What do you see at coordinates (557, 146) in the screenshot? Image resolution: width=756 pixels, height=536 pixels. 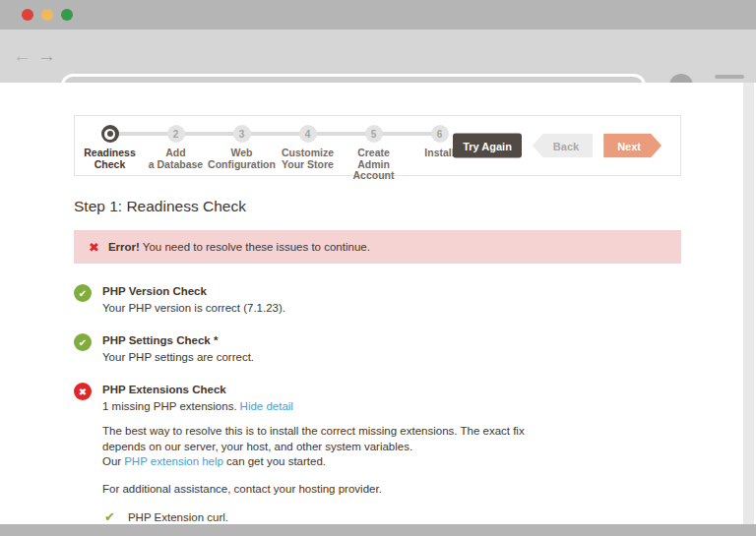 I see `wizard-buttons: Try Again Back Next` at bounding box center [557, 146].